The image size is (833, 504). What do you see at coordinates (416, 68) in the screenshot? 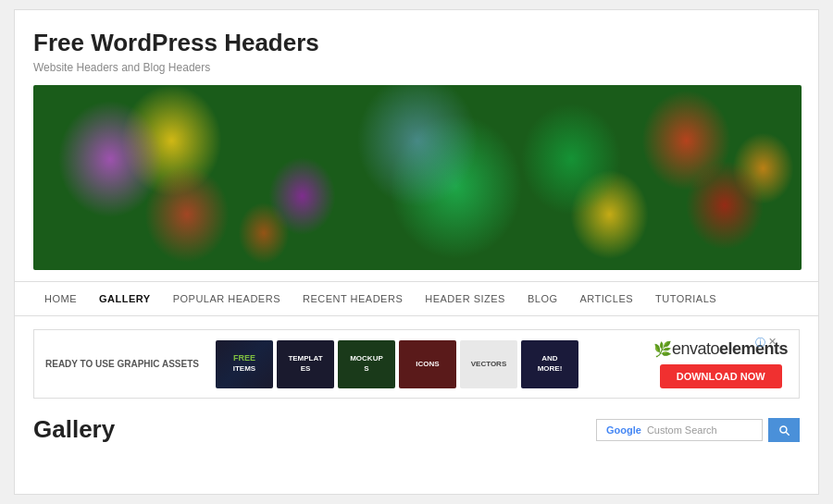
I see `site-subtitle: Website Headers and Blog Headers` at bounding box center [416, 68].